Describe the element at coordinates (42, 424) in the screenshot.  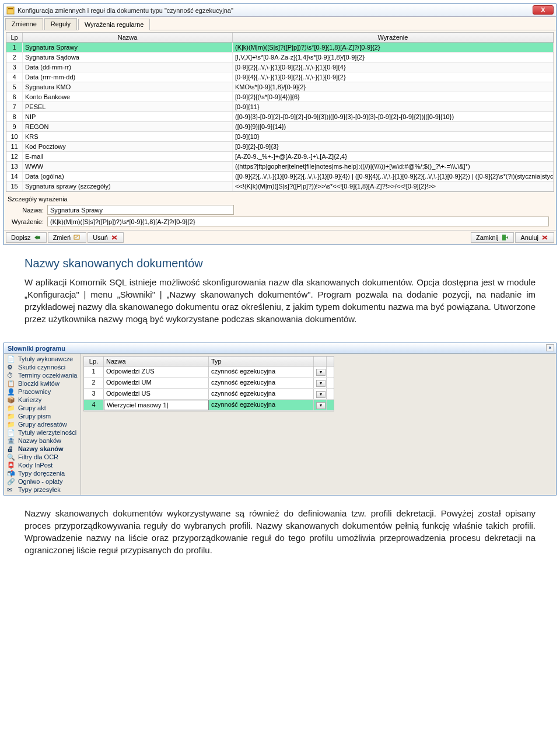
I see `sidebar-item: 📁Grupy adresatów` at that location.